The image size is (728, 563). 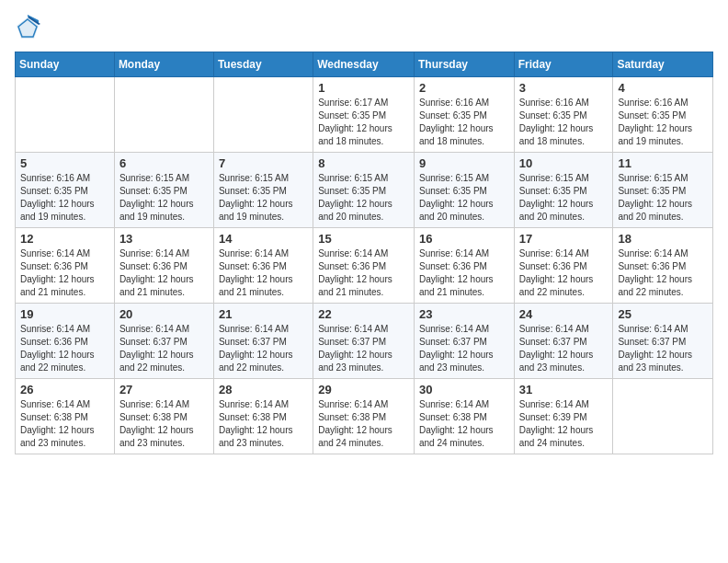 What do you see at coordinates (65, 341) in the screenshot?
I see `calendar-cell: 19Sunrise: 6:14 AM Sunset: 6:36 PM Dayli…` at bounding box center [65, 341].